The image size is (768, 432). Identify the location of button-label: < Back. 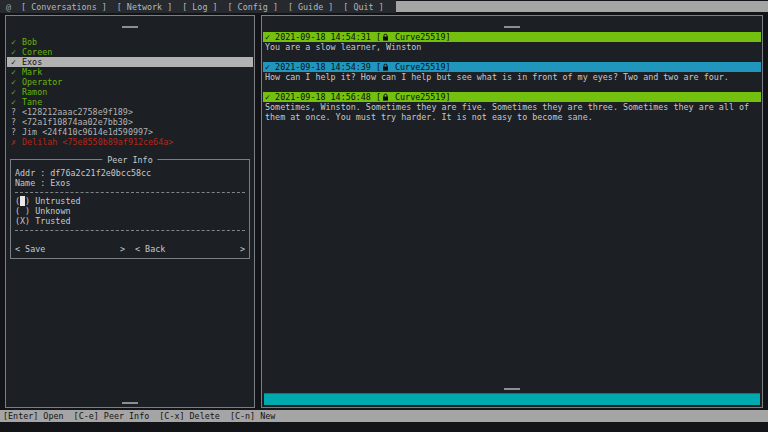
(150, 249).